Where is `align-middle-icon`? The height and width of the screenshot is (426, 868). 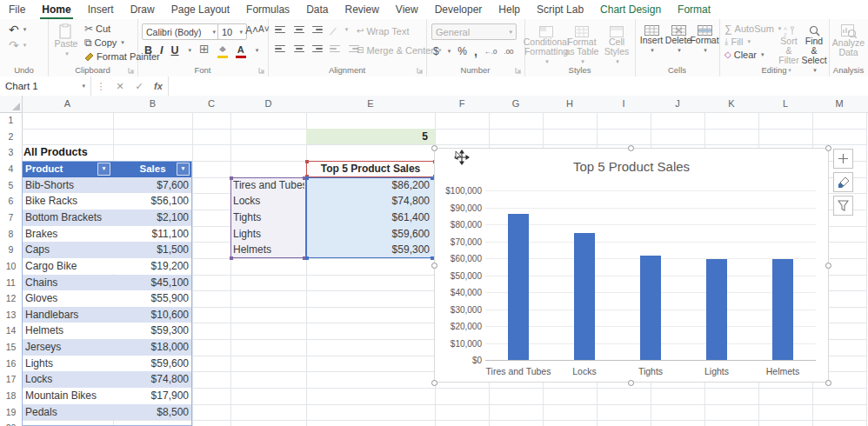 align-middle-icon is located at coordinates (299, 31).